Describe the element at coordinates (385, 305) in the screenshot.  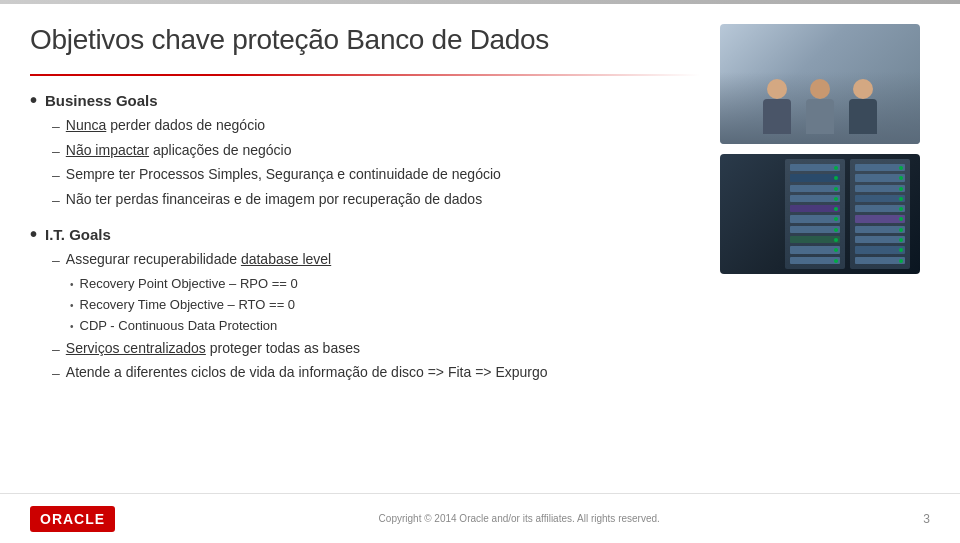
I see `list-item-rto: Recovery Time Objective – RTO == 0` at that location.